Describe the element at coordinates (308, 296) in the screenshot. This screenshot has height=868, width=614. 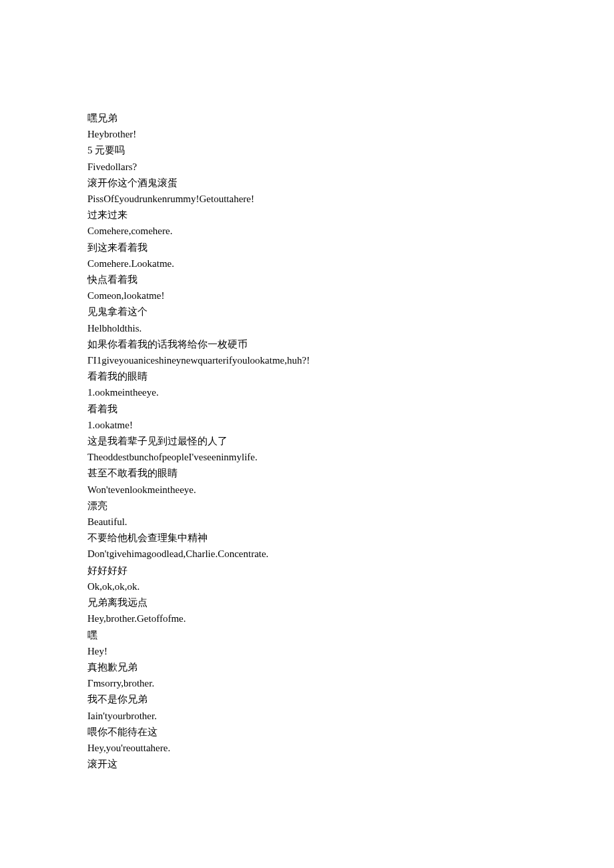
I see `text-line: Comeon,lookatme!` at that location.